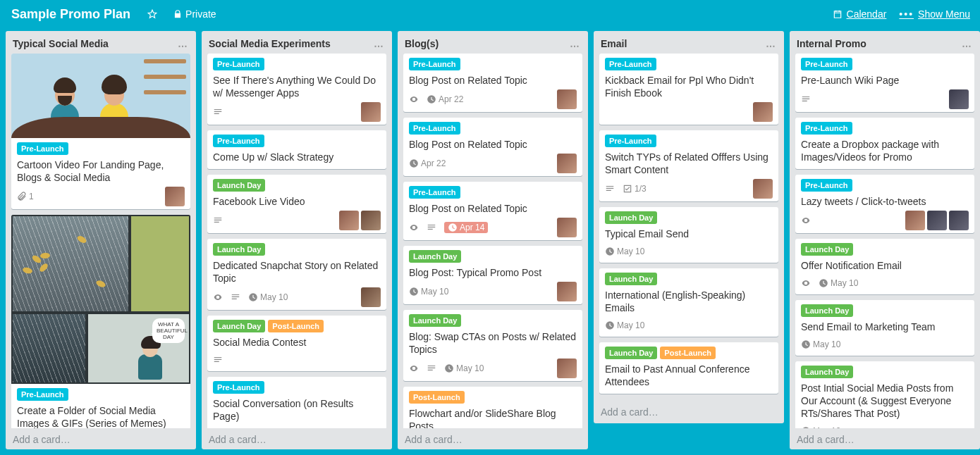  What do you see at coordinates (885, 328) in the screenshot?
I see `card: Launch DaySend Email to Marketing TeamMa…` at bounding box center [885, 328].